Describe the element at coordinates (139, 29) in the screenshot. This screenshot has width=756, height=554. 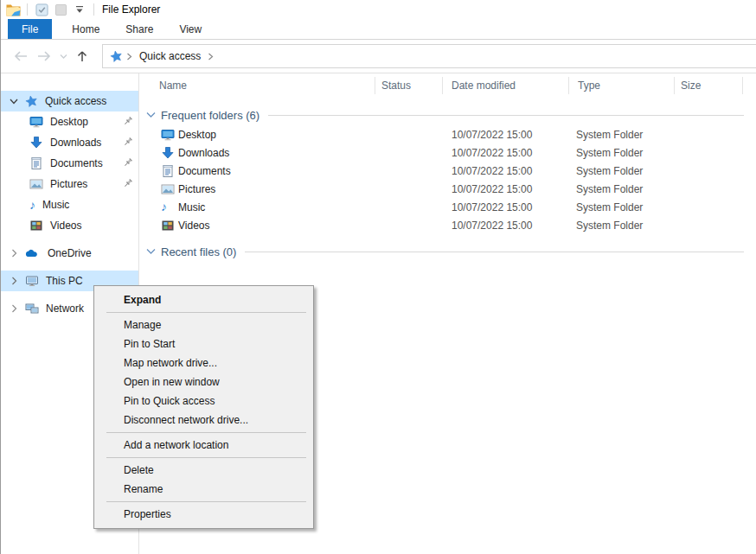
I see `tab-share: Share` at that location.